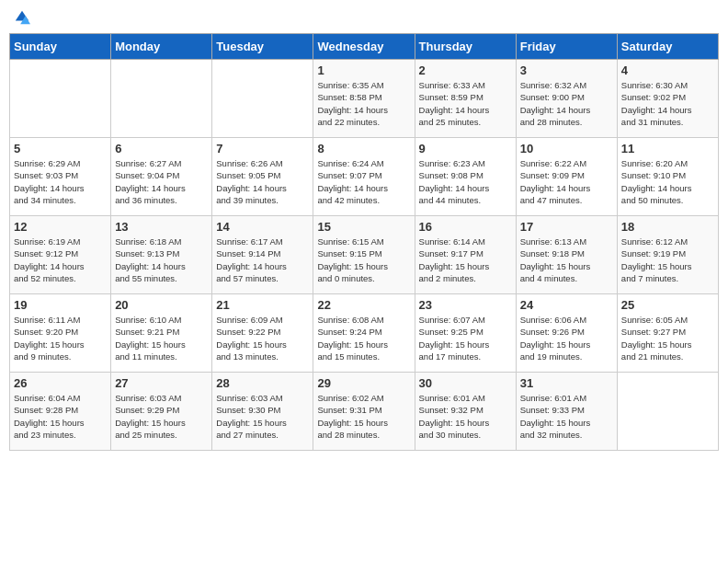  What do you see at coordinates (162, 149) in the screenshot?
I see `day-number: 6` at bounding box center [162, 149].